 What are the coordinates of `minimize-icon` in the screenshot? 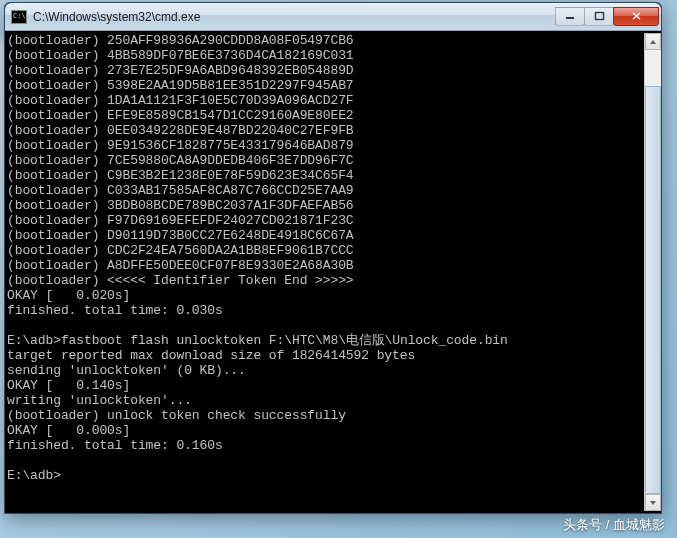 It's located at (570, 16).